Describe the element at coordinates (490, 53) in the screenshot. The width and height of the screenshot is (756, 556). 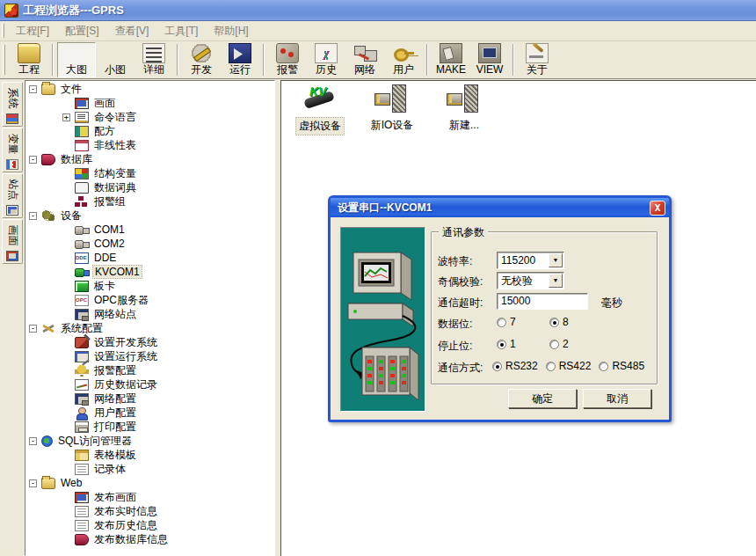
I see `view-icon` at that location.